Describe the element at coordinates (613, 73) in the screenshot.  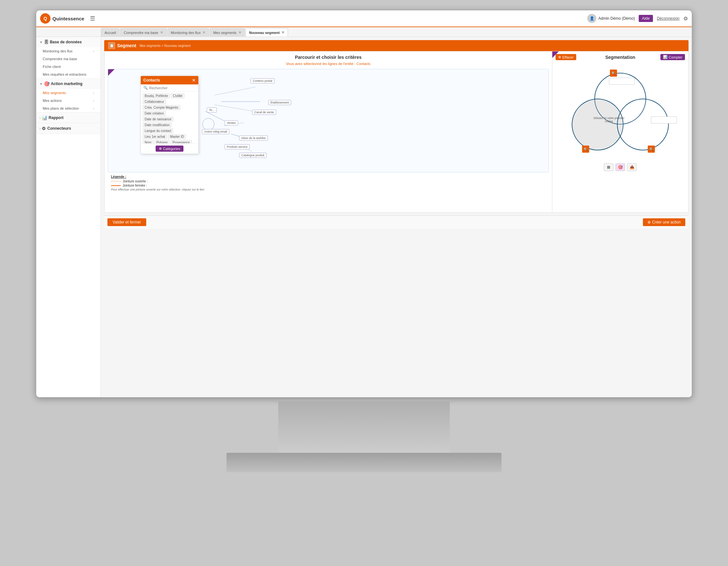
I see `venn-search-top-button: 🔍` at that location.